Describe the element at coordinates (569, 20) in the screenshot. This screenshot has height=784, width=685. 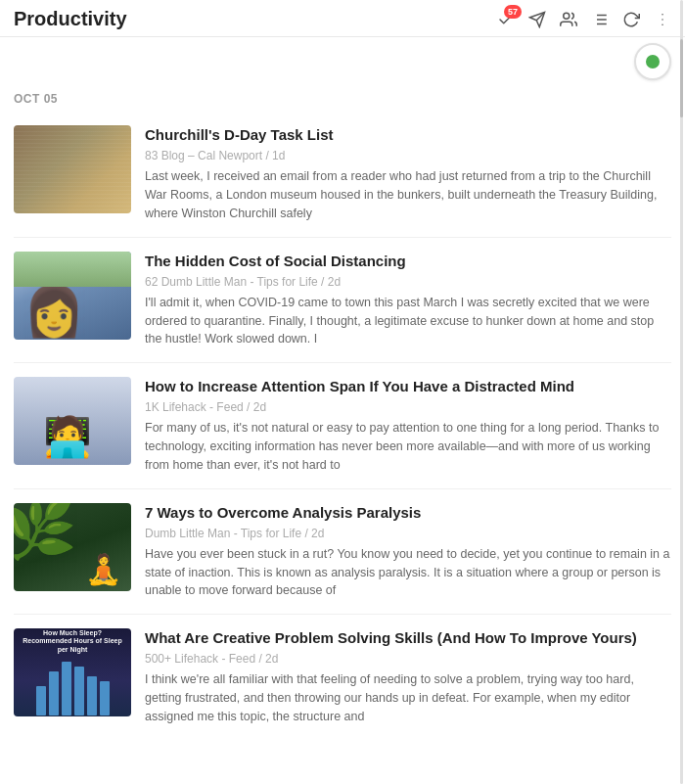
I see `users-icon` at that location.